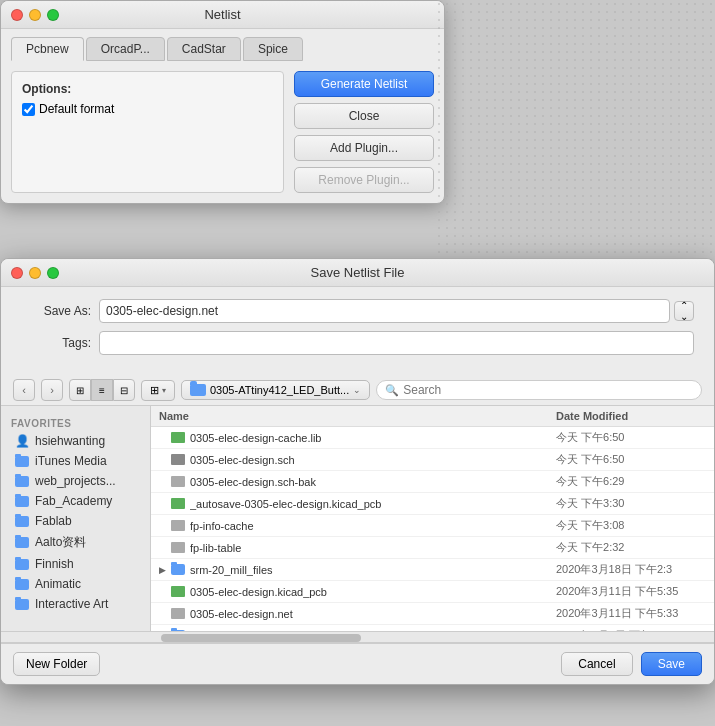 The width and height of the screenshot is (715, 726). I want to click on chevron-icon: ⌃⌄, so click(684, 311).